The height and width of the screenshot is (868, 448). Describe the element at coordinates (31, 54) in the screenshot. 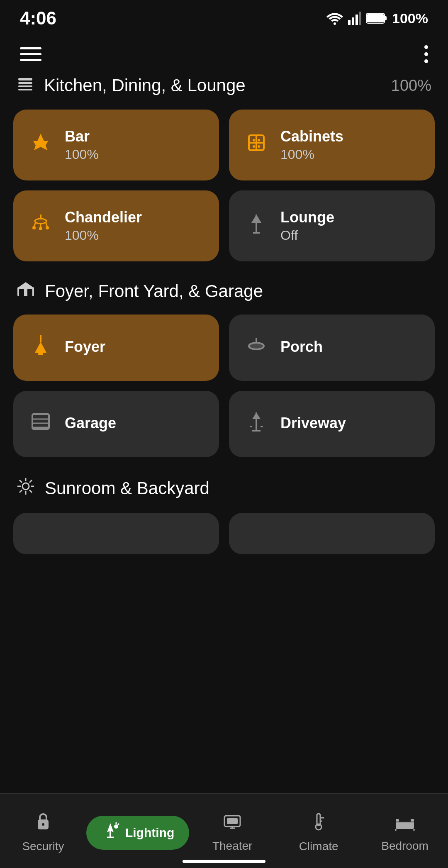

I see `menu-button` at that location.